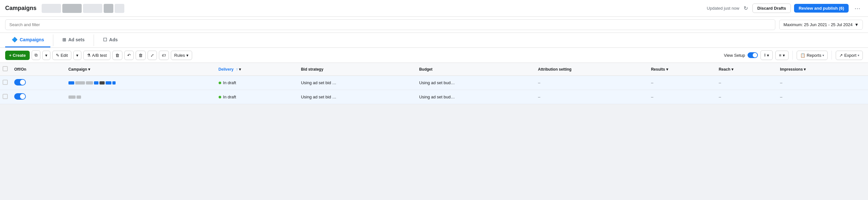 The height and width of the screenshot is (200, 868). I want to click on export-chevron-icon: ▾, so click(859, 55).